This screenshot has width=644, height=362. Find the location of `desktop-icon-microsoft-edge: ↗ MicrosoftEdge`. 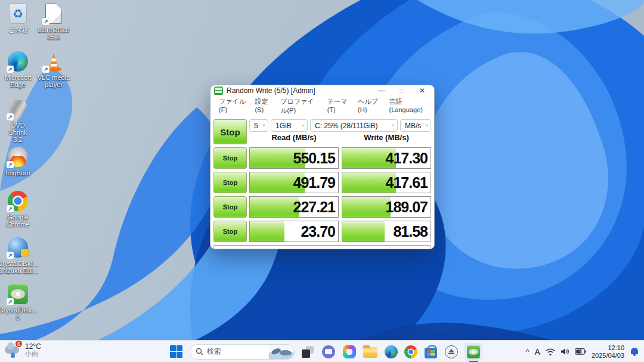

desktop-icon-microsoft-edge: ↗ MicrosoftEdge is located at coordinates (18, 69).